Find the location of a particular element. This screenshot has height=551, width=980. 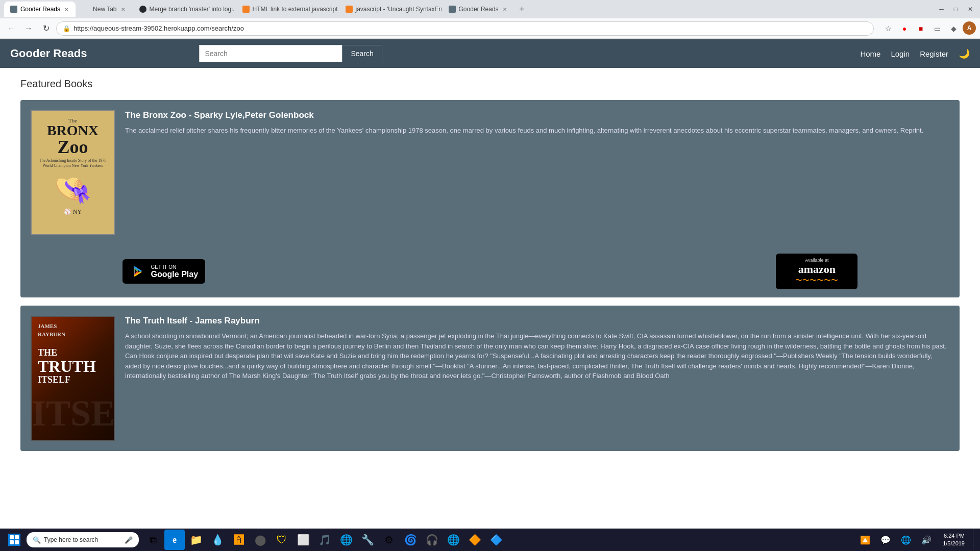

book-title-2: The Truth Itself - James Rayburn is located at coordinates (537, 321).